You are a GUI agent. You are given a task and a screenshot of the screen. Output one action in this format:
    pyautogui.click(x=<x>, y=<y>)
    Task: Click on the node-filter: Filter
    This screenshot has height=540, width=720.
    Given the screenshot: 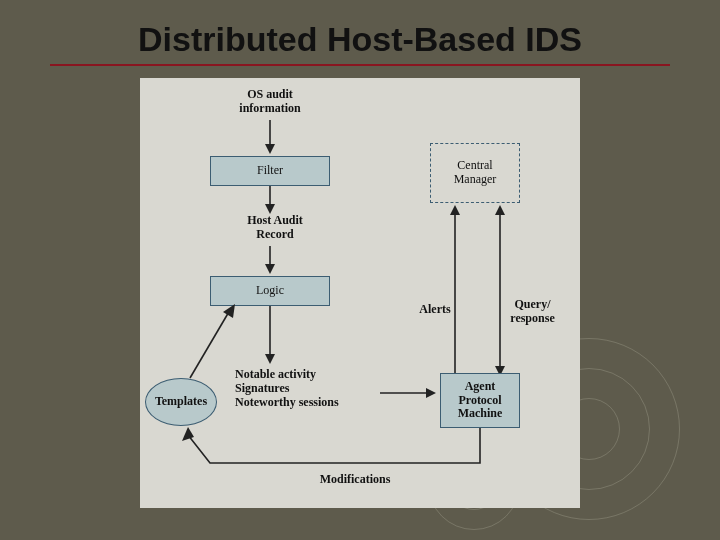 What is the action you would take?
    pyautogui.click(x=270, y=171)
    